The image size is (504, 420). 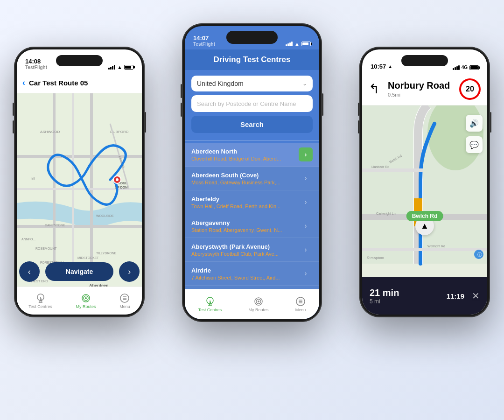 I want to click on svg-text: Aberdeen, so click(x=99, y=285).